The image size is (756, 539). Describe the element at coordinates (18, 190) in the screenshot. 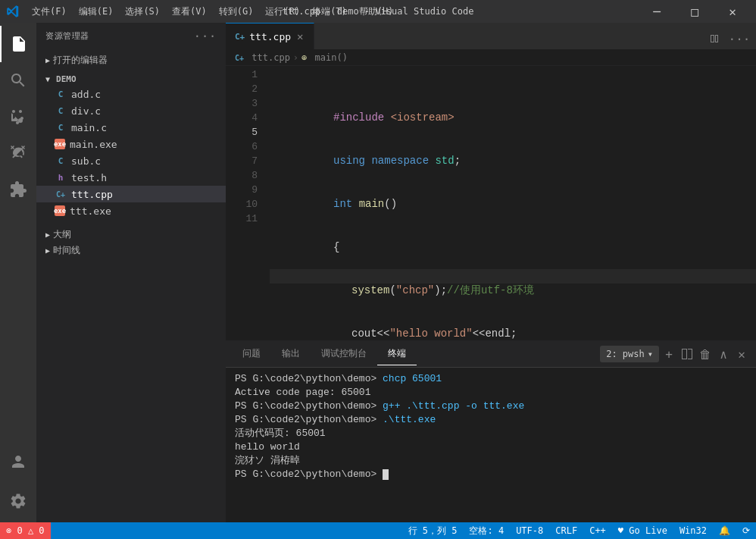

I see `activity-extensions-icon` at that location.